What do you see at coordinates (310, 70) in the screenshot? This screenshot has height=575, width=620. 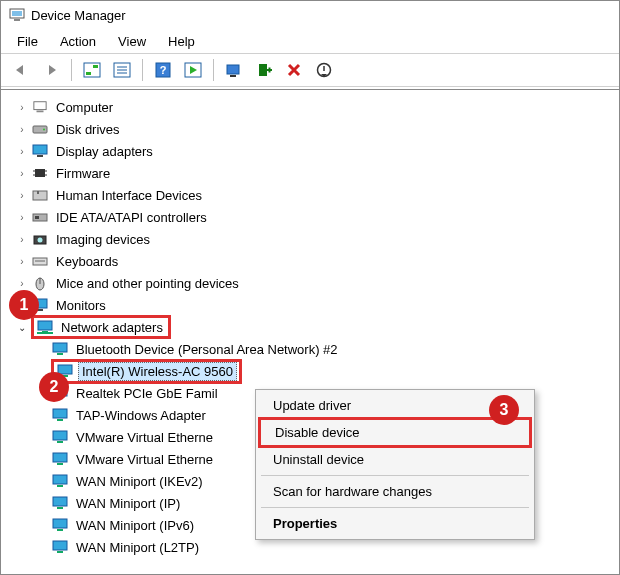 I see `toolbar: ?` at bounding box center [310, 70].